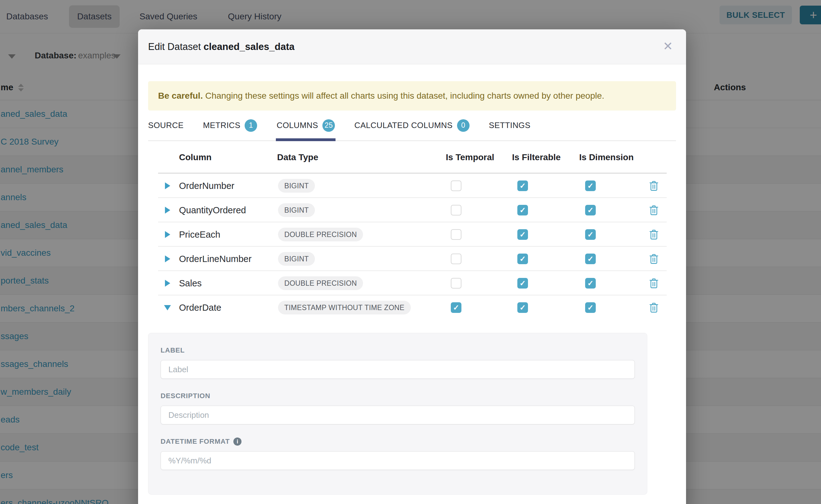 This screenshot has width=821, height=504. Describe the element at coordinates (166, 125) in the screenshot. I see `tab-source: SOURCE` at that location.